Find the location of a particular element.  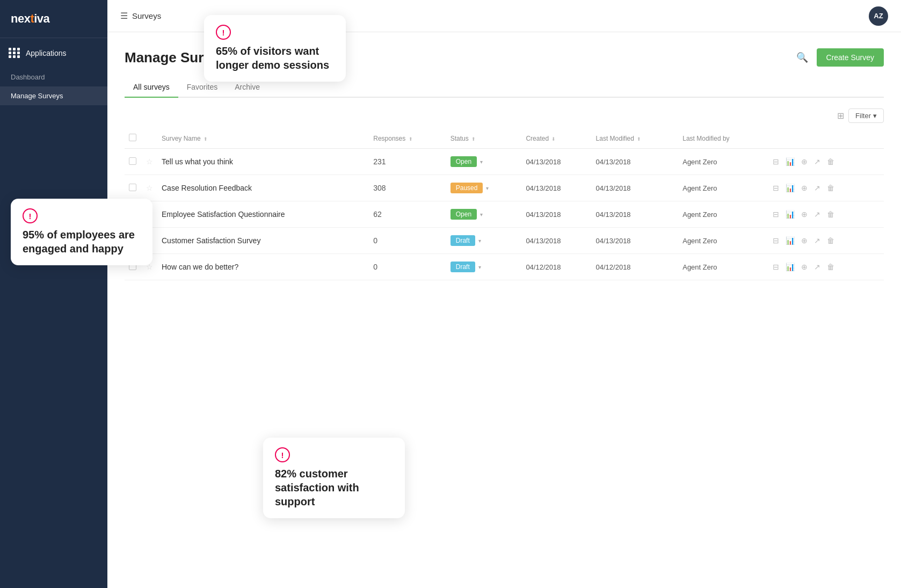

status-badge-1: Paused is located at coordinates (467, 188).